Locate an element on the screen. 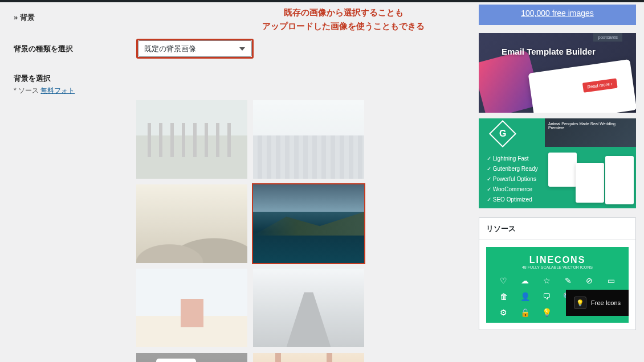 The width and height of the screenshot is (644, 362). free-icons-badge: 💡 Free Icons is located at coordinates (597, 303).